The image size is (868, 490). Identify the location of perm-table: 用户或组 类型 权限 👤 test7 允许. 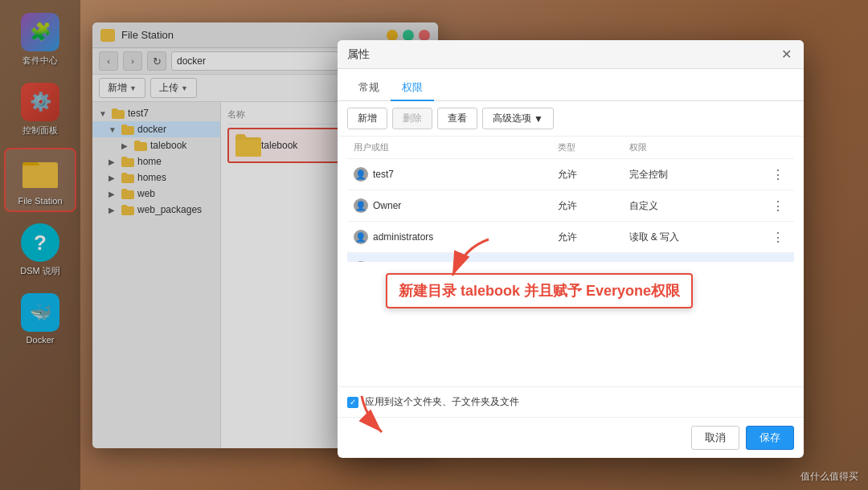
(571, 199).